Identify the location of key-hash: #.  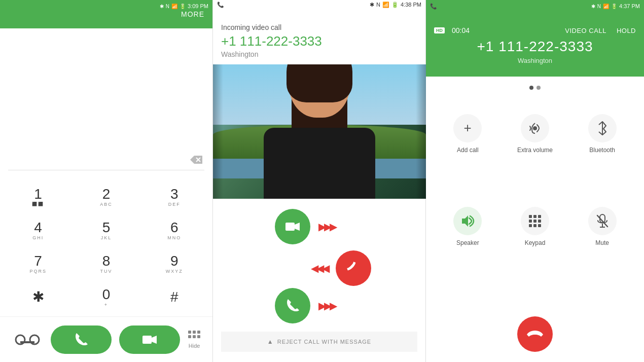
(174, 297).